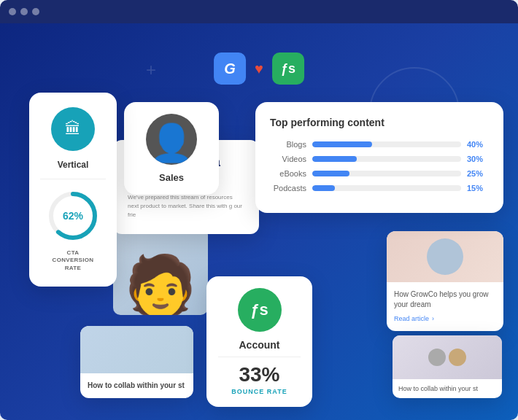 The height and width of the screenshot is (420, 518). What do you see at coordinates (288, 188) in the screenshot?
I see `bar-label-podcasts: Podcasts` at bounding box center [288, 188].